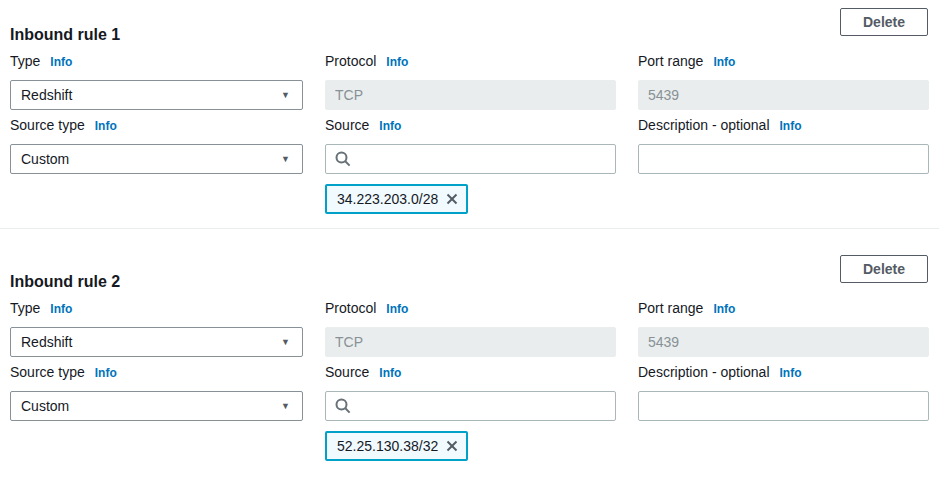 This screenshot has width=939, height=482. Describe the element at coordinates (65, 282) in the screenshot. I see `rule-title: Inbound rule 2` at that location.